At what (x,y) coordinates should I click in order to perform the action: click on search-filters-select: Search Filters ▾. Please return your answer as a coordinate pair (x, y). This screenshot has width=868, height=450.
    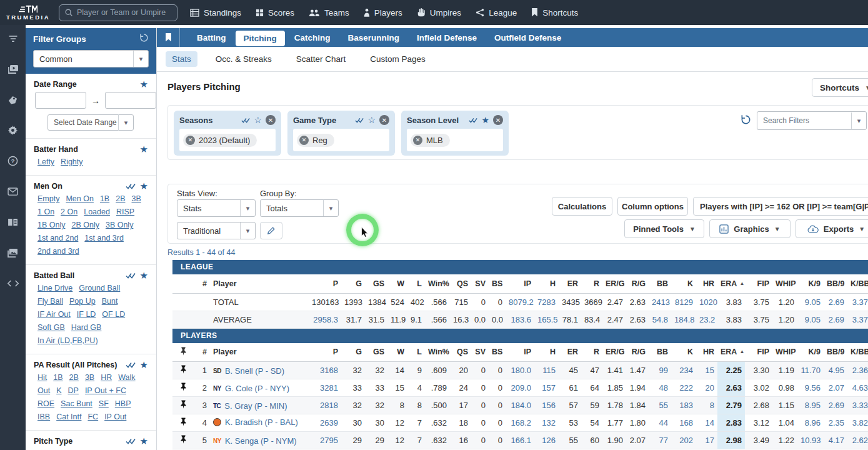
    Looking at the image, I should click on (812, 121).